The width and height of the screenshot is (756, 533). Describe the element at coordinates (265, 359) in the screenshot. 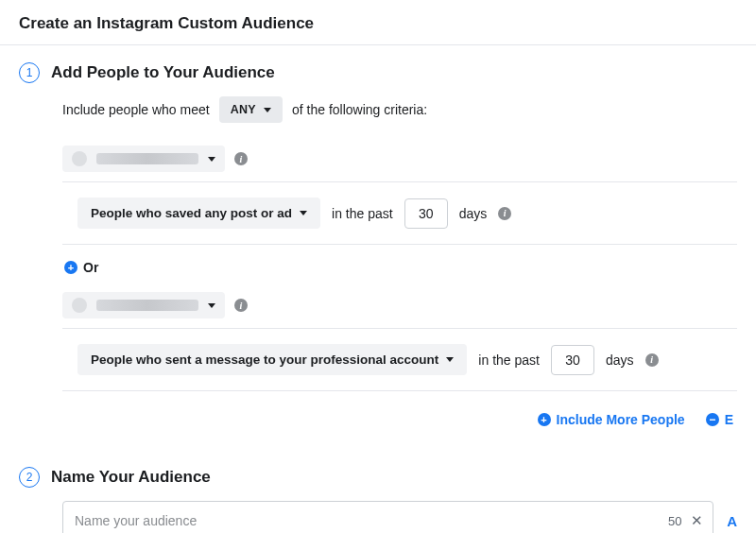

I see `engagement-label: People who sent a message to your profes…` at that location.